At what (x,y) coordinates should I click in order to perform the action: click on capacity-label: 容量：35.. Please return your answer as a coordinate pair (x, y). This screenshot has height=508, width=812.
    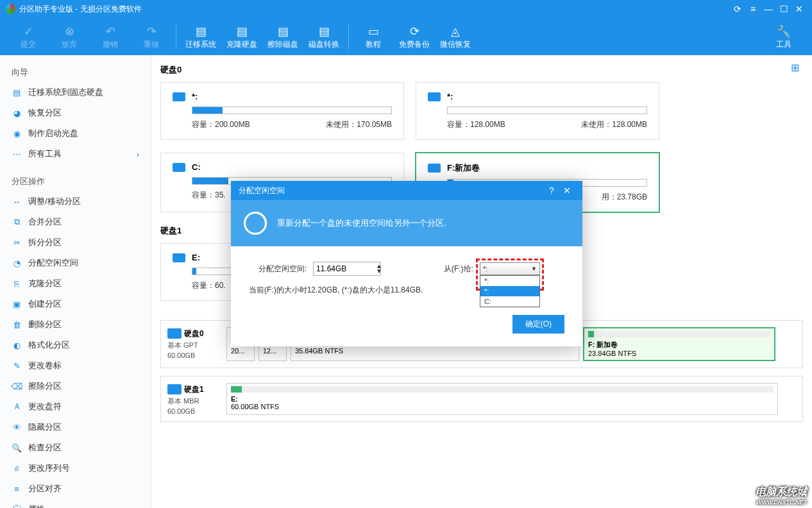
    Looking at the image, I should click on (209, 195).